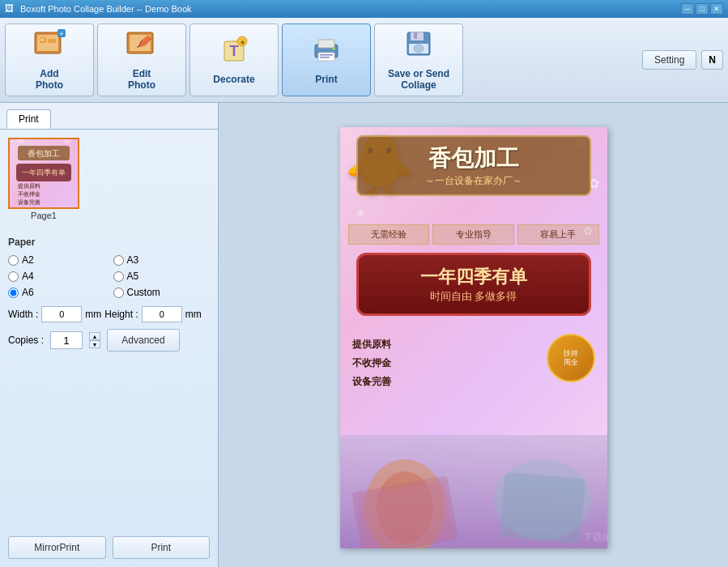 The image size is (728, 567). Describe the element at coordinates (326, 79) in the screenshot. I see `print-label: Print` at that location.